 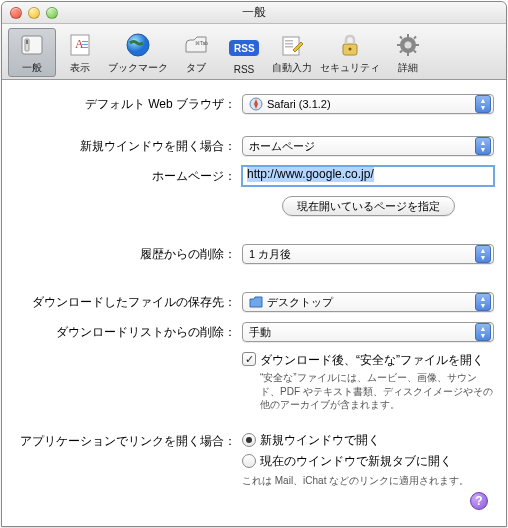 What do you see at coordinates (368, 302) in the screenshot?
I see `download-location-popup: デスクトップ ▲▼` at bounding box center [368, 302].